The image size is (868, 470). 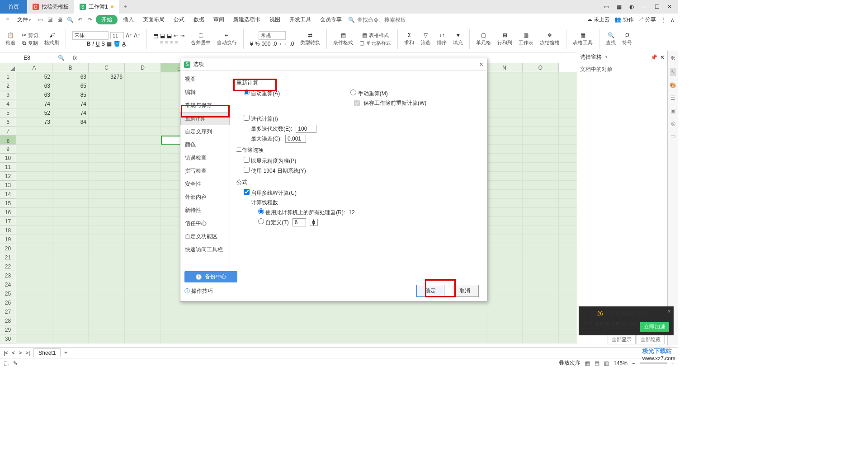 I want to click on percent-icon: %, so click(x=258, y=44).